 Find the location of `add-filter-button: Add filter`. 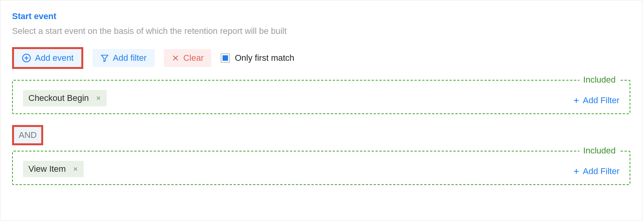

add-filter-button: Add filter is located at coordinates (124, 58).